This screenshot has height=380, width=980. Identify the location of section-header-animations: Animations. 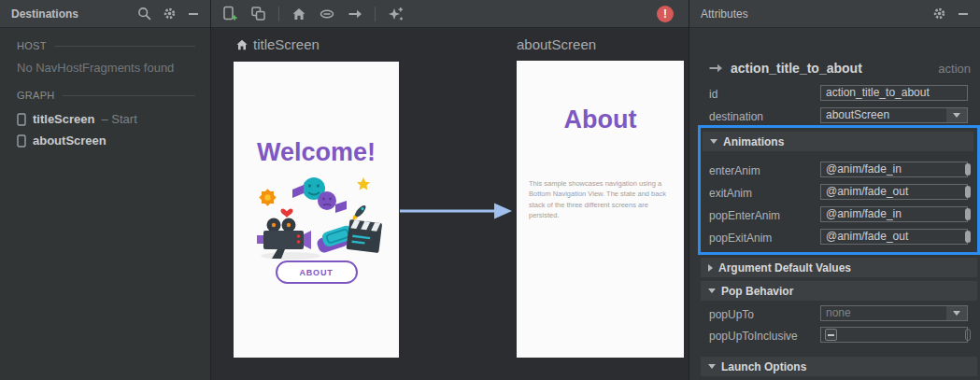
(838, 142).